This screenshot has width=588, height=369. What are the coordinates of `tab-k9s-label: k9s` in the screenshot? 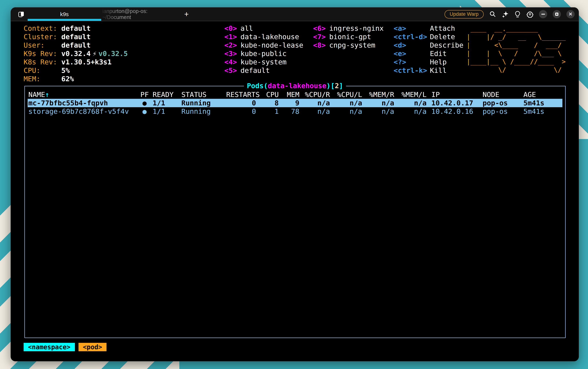 It's located at (64, 14).